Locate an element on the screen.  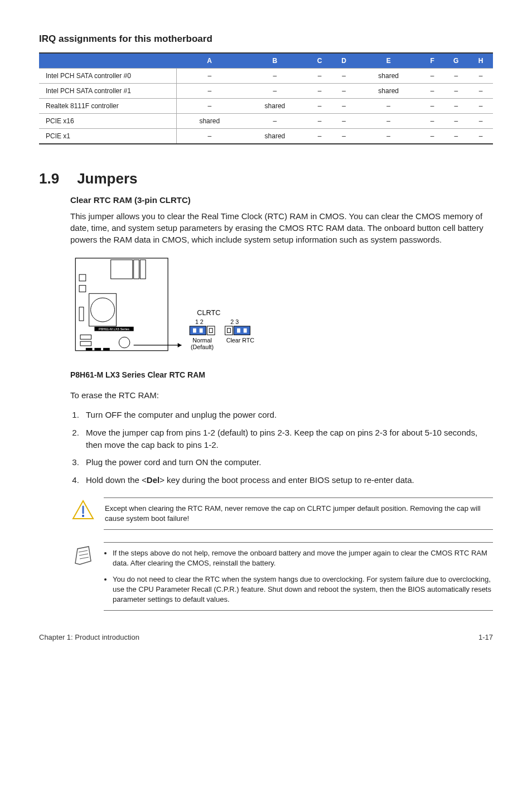
diagram-caption: P8H61-M LX3 Series Clear RTC RAM is located at coordinates (282, 375).